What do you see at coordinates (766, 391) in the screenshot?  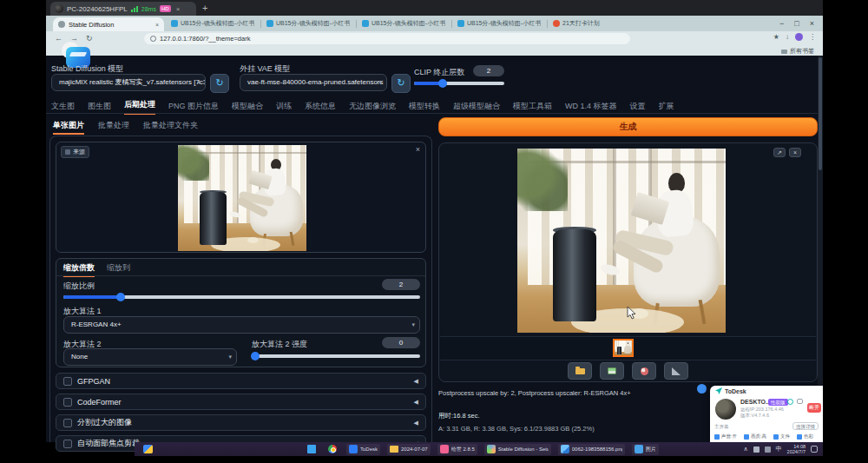 I see `todesk-widget-header: ToDesk` at bounding box center [766, 391].